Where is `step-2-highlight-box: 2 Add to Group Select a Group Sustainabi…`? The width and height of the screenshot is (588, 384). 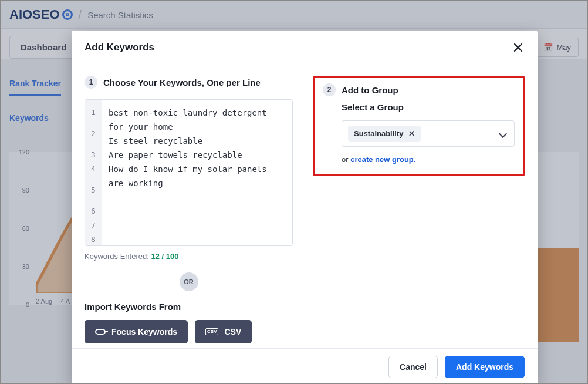 step-2-highlight-box: 2 Add to Group Select a Group Sustainabi… is located at coordinates (419, 126).